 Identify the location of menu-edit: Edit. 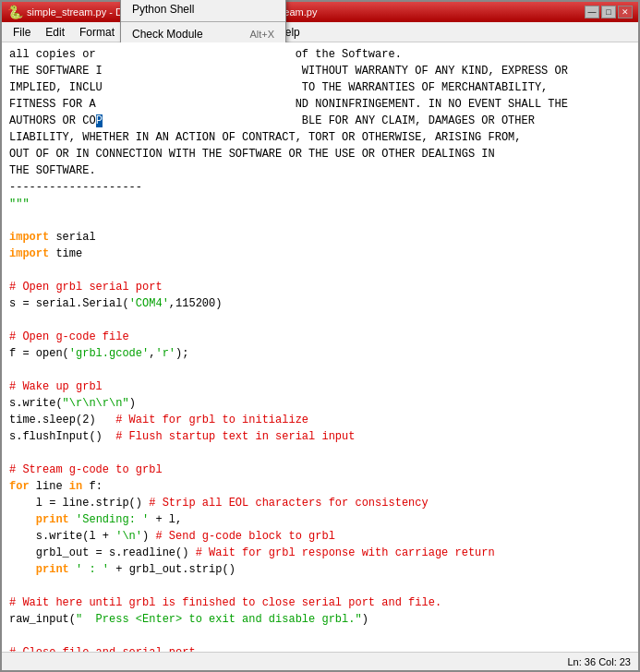
(55, 32).